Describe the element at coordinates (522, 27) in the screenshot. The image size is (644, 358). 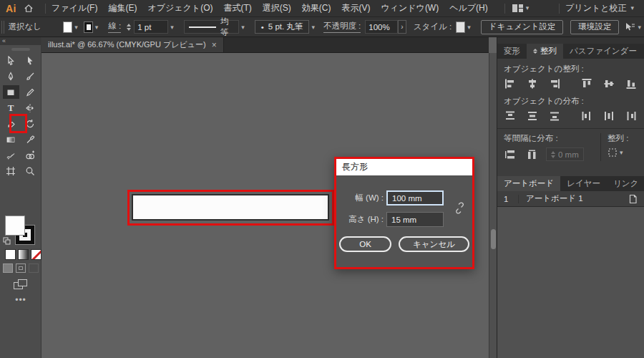
I see `document-setup-button: ドキュメント設定` at that location.